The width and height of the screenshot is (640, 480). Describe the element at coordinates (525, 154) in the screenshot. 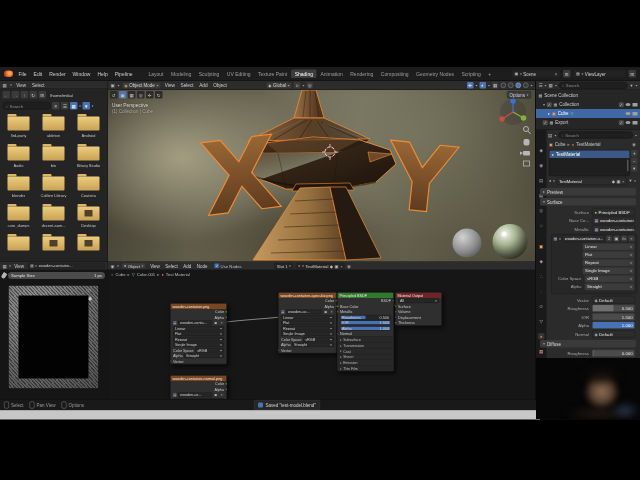

I see `viewport-camera-icon` at that location.